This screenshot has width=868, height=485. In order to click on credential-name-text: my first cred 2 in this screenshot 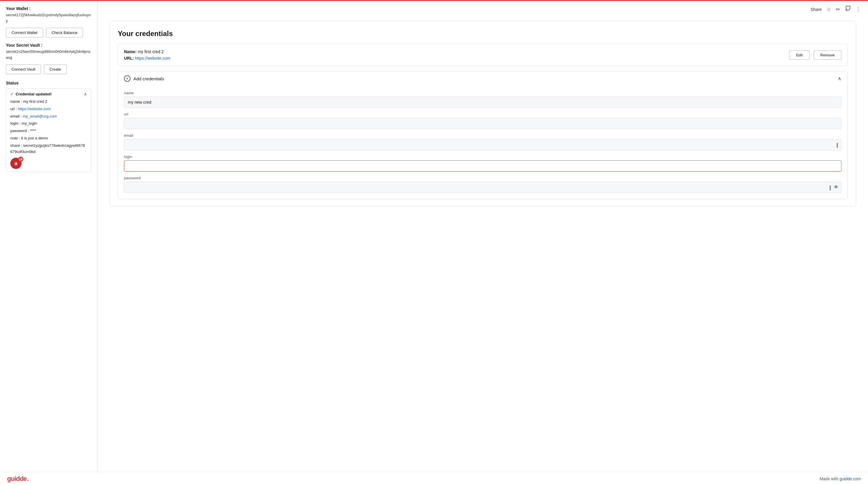, I will do `click(151, 52)`.